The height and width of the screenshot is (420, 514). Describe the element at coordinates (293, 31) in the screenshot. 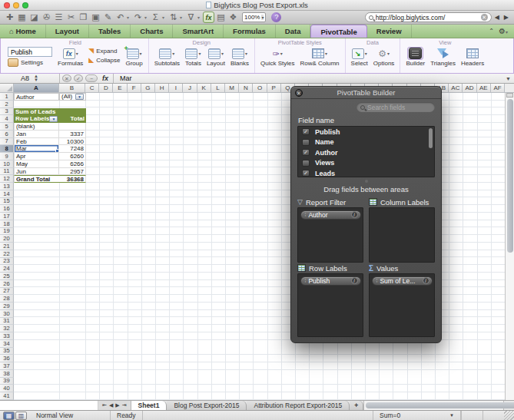

I see `tab-data: Data` at that location.